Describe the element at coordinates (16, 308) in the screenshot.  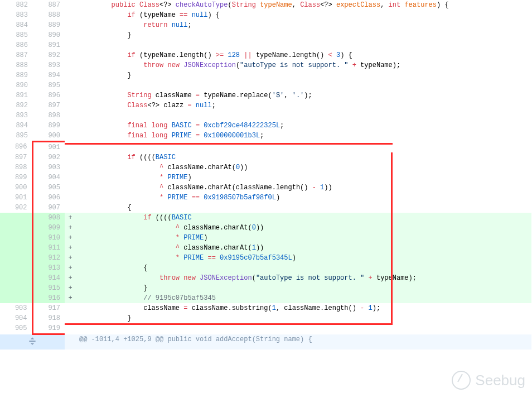
I see `old-line-number: 903` at that location.